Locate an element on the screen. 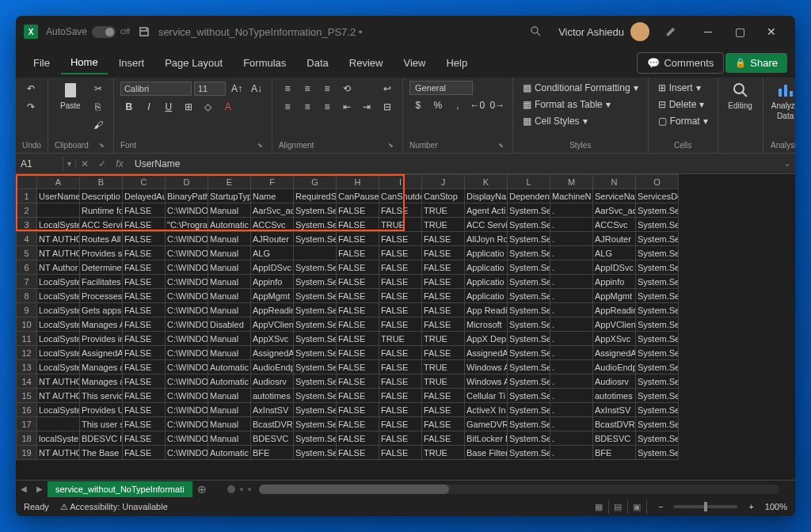 Image resolution: width=811 pixels, height=532 pixels. paste-button: Paste is located at coordinates (70, 95).